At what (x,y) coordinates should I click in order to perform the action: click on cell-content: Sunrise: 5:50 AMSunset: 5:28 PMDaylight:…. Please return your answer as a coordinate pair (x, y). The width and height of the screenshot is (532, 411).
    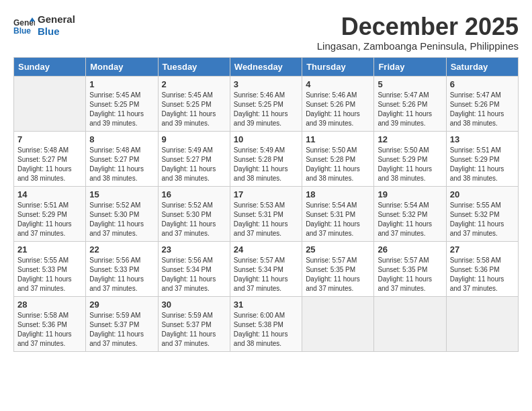
    Looking at the image, I should click on (338, 165).